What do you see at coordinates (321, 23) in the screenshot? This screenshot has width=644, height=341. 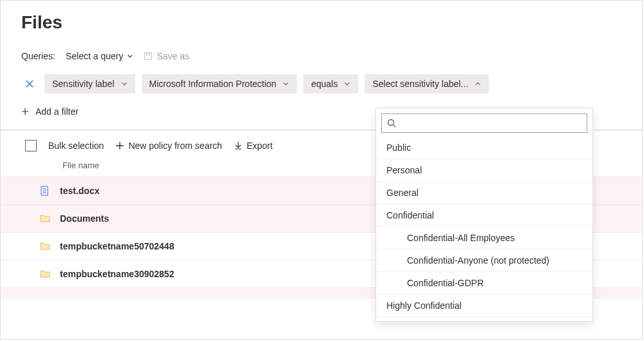 I see `page-title: Files` at bounding box center [321, 23].